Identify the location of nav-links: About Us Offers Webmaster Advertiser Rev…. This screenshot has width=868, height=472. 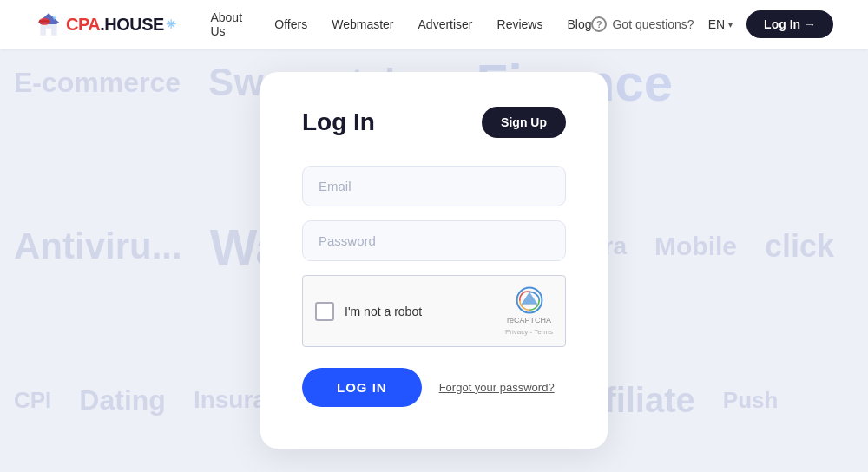
(401, 24).